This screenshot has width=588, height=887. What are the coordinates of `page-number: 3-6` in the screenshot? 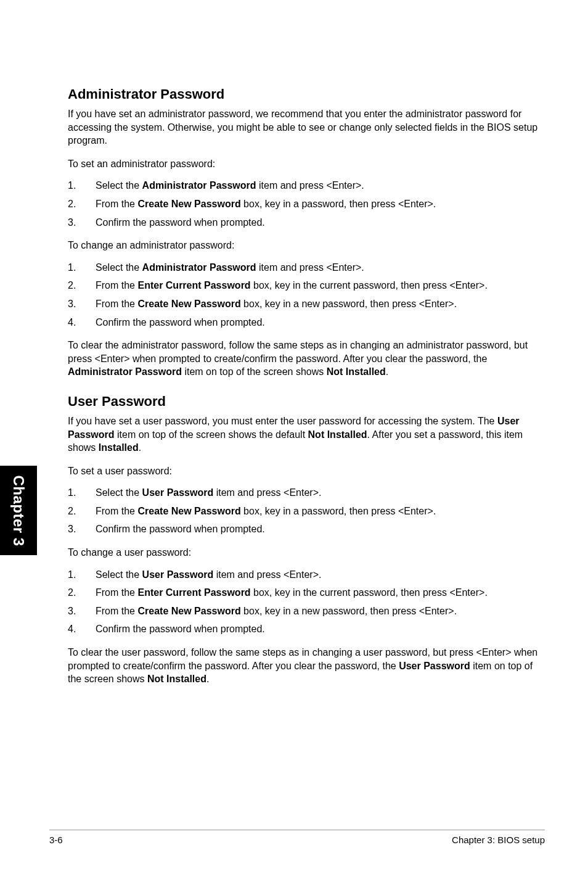 It's located at (56, 840).